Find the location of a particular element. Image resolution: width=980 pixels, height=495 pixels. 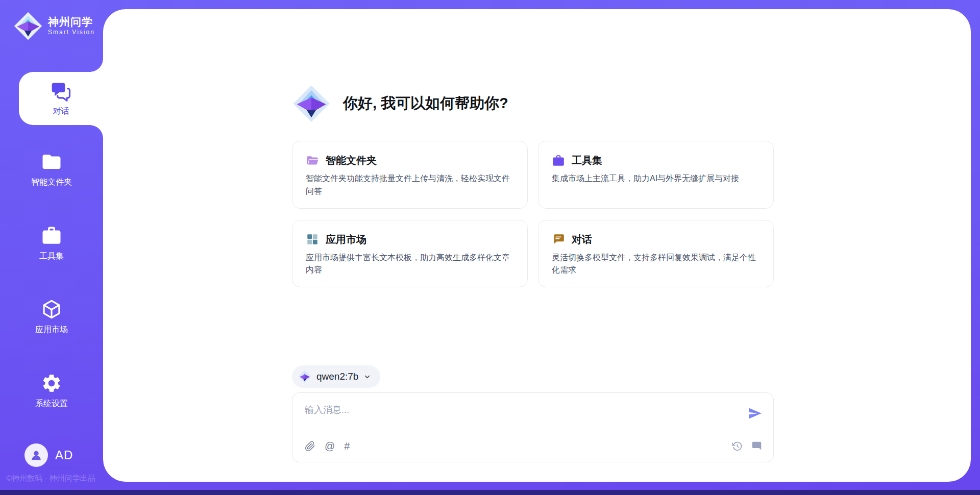

gear-icon is located at coordinates (52, 383).